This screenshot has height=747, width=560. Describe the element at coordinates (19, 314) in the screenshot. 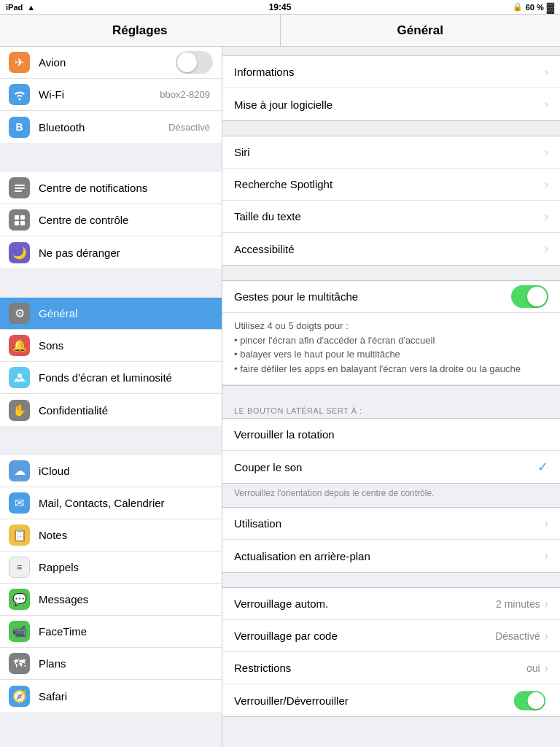

I see `general-icon: ⚙` at that location.